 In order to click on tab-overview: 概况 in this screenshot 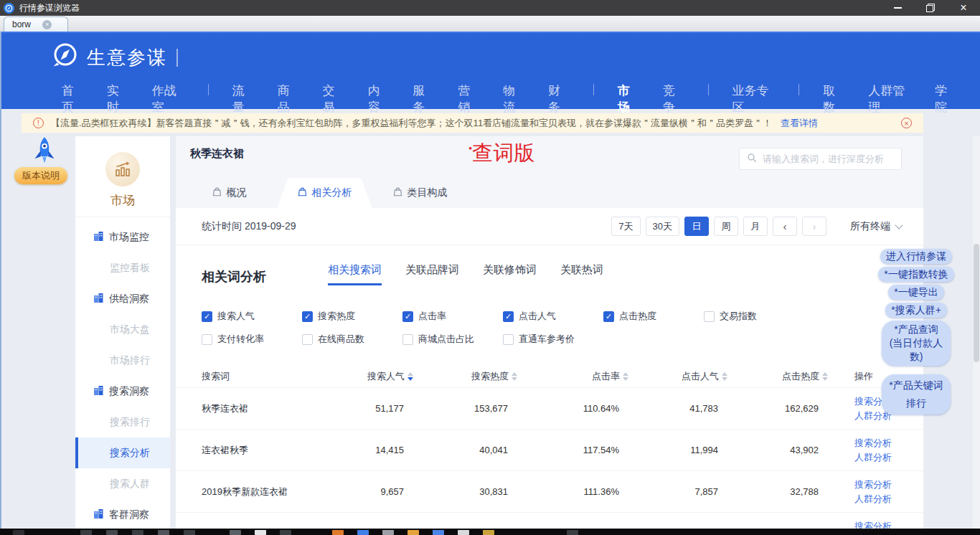, I will do `click(230, 193)`.